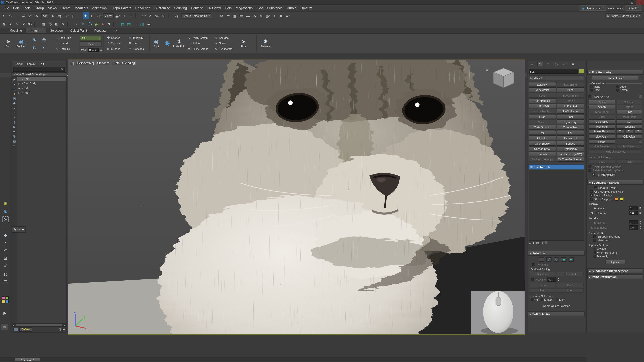 The height and width of the screenshot is (362, 644). I want to click on vertex-mode-icon: ∴, so click(541, 260).